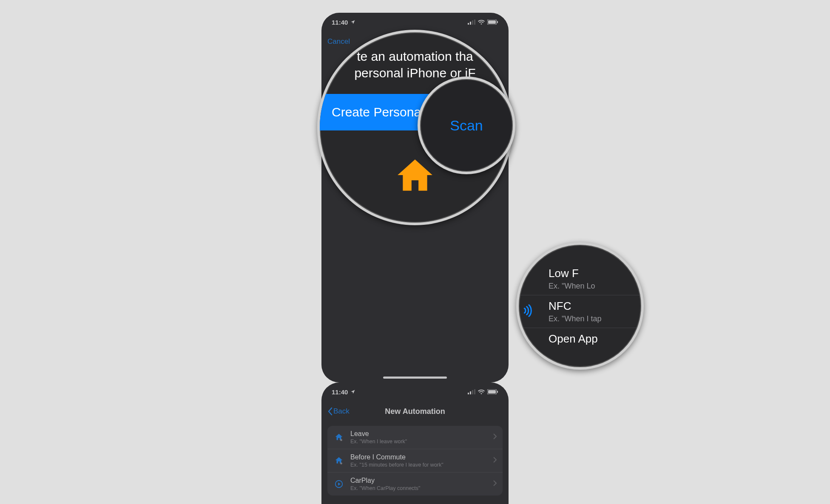 Image resolution: width=830 pixels, height=504 pixels. Describe the element at coordinates (339, 437) in the screenshot. I see `house-leave-icon` at that location.